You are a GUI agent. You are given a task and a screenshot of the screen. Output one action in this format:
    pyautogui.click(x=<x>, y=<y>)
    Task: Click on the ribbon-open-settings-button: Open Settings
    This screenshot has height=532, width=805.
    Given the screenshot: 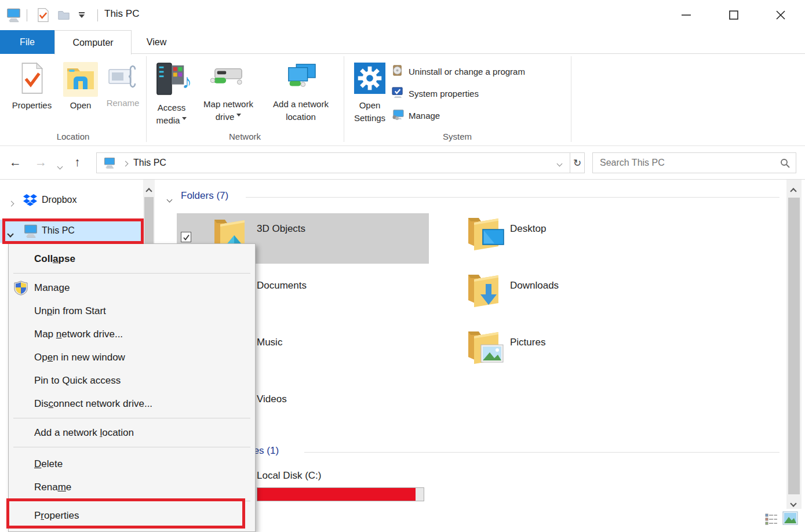 What is the action you would take?
    pyautogui.click(x=370, y=90)
    